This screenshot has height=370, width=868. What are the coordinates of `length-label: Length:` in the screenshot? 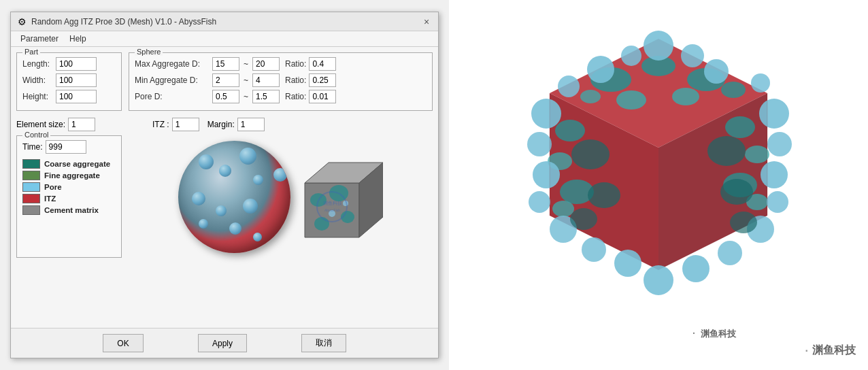 It's located at (38, 64).